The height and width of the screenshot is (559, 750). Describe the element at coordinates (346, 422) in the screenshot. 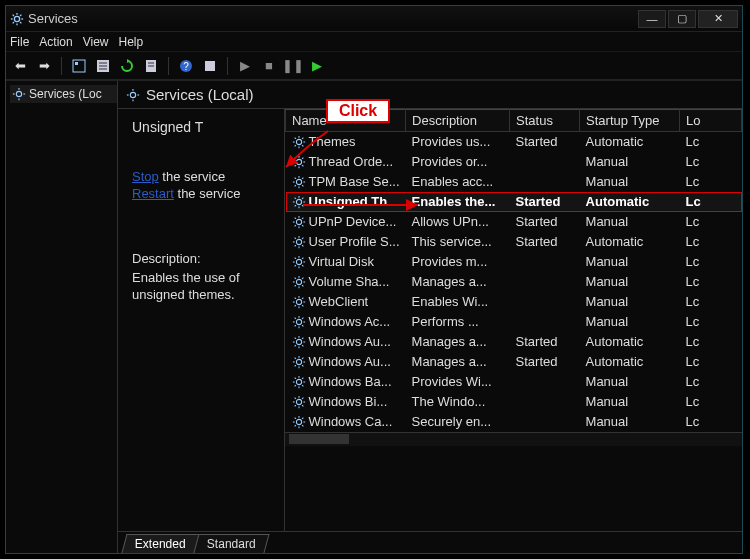

I see `cell-name: Windows Ca...` at that location.